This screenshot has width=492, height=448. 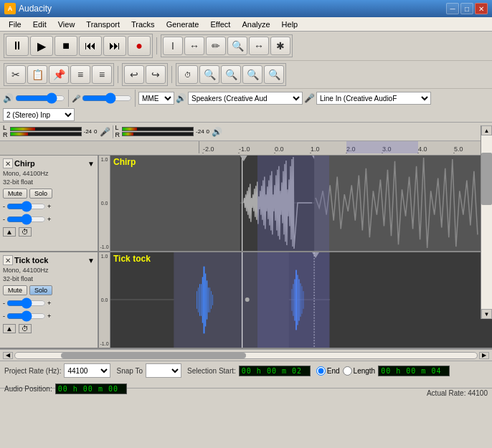 I want to click on track-chirp-menu-icon: ⏱, so click(x=25, y=232).